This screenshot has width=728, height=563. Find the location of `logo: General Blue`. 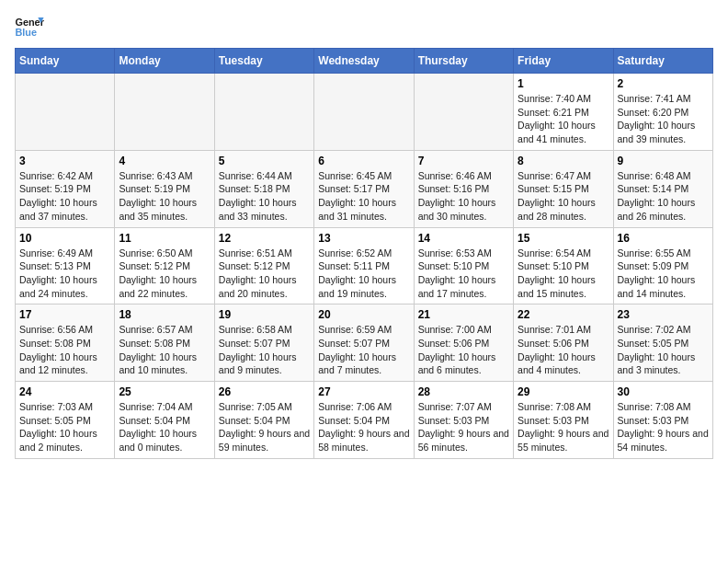

logo: General Blue is located at coordinates (31, 28).